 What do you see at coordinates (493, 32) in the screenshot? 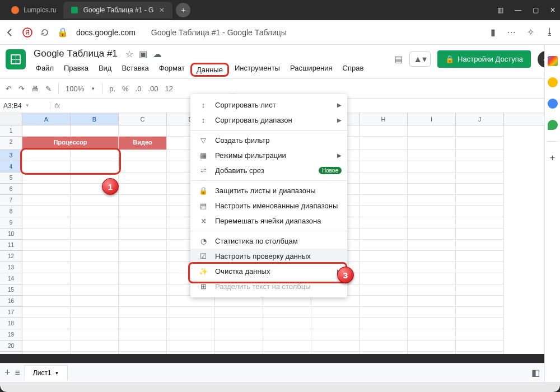
I see `bookmark-icon: ▮` at bounding box center [493, 32].